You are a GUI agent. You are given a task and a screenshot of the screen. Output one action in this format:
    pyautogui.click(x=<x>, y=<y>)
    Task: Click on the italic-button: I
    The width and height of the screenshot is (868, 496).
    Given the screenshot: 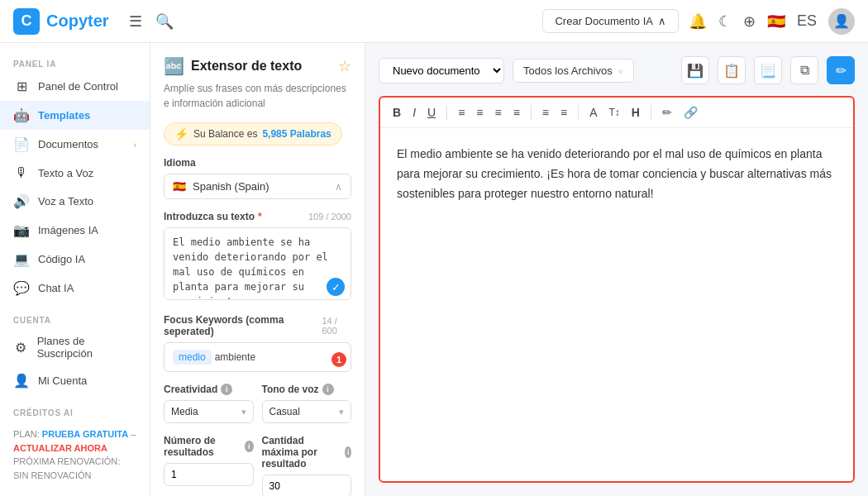 What is the action you would take?
    pyautogui.click(x=414, y=112)
    